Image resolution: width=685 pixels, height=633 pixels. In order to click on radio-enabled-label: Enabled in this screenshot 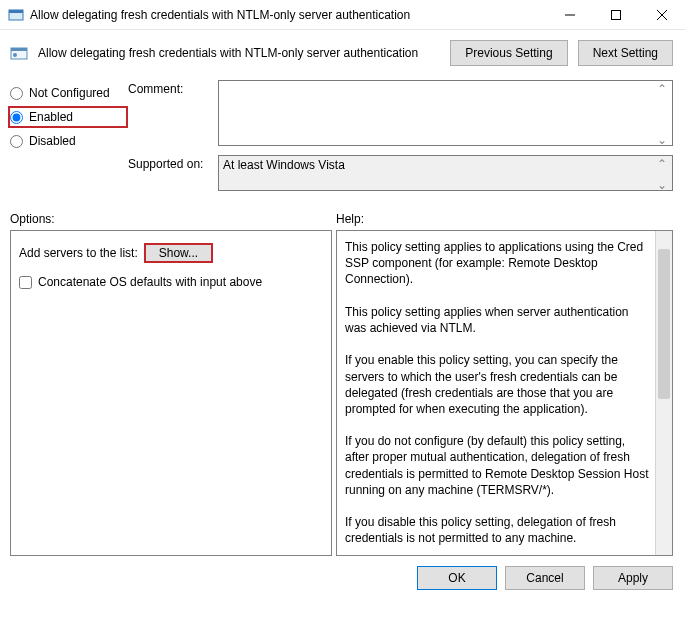, I will do `click(51, 117)`.